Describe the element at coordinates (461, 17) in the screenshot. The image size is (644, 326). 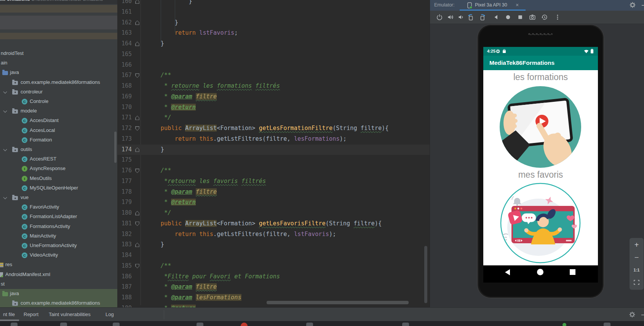
I see `volume-down-icon` at that location.